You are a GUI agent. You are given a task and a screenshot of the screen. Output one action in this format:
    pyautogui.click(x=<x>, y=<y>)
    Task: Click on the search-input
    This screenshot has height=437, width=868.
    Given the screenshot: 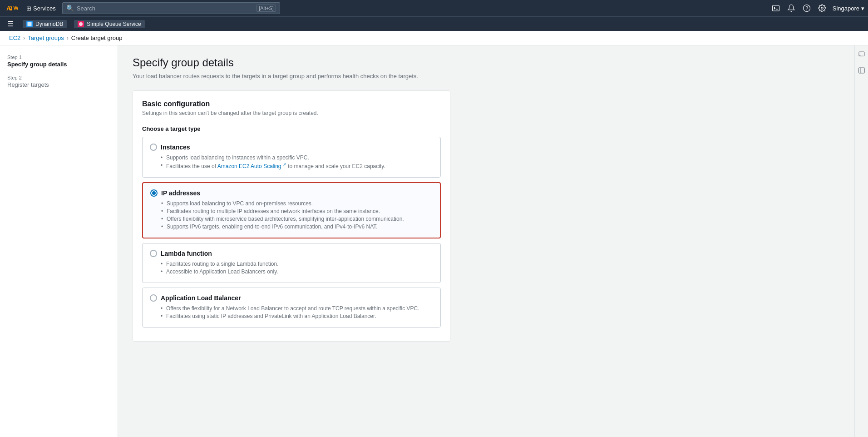 What is the action you would take?
    pyautogui.click(x=165, y=8)
    